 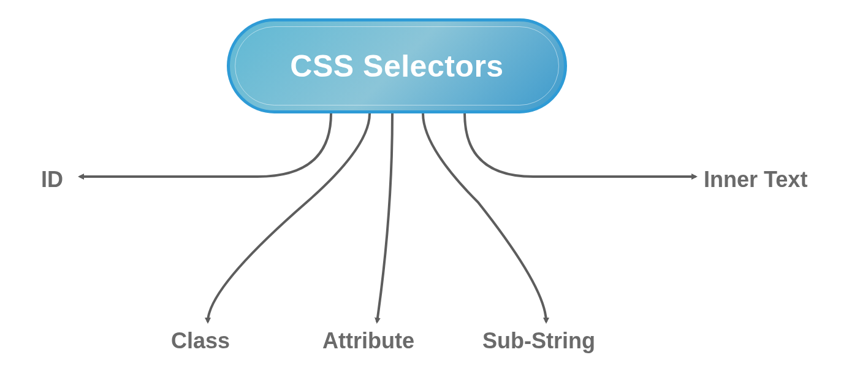 I want to click on arrow-attribute, so click(x=385, y=218).